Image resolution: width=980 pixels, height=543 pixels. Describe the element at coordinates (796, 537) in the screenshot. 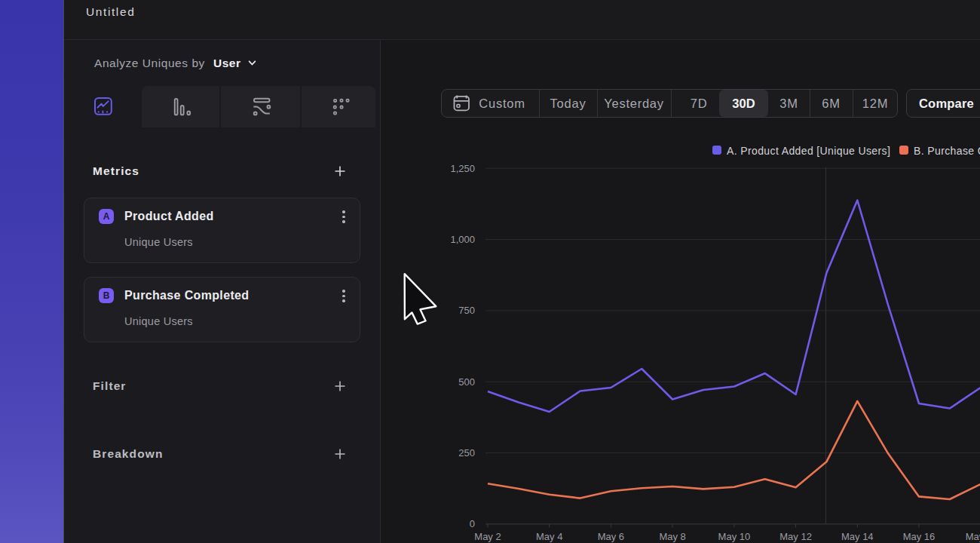

I see `svg-text: May 12` at that location.